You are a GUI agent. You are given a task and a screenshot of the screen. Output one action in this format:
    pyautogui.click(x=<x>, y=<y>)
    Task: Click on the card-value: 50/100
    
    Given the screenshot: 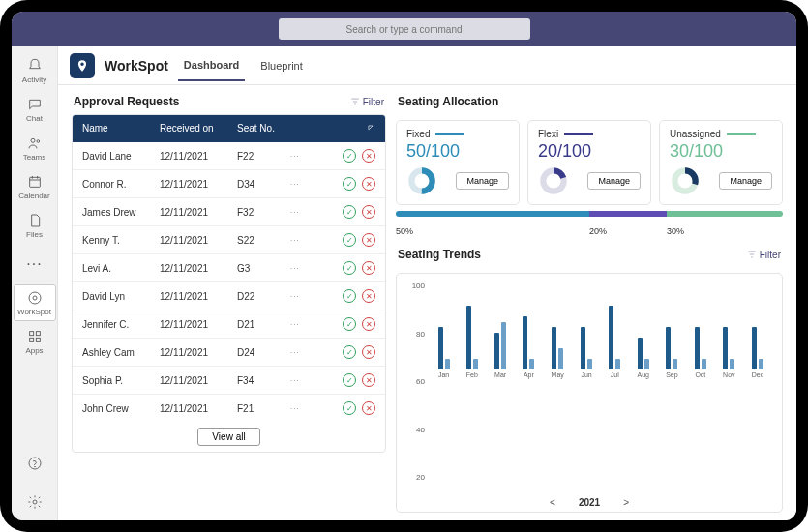 What is the action you would take?
    pyautogui.click(x=458, y=151)
    